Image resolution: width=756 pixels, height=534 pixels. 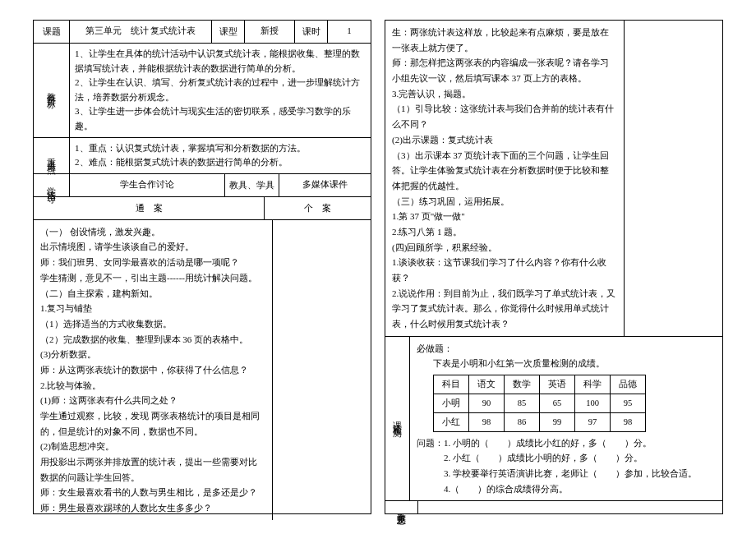 I want to click on plan-main-label: 通 案, so click(x=150, y=209).